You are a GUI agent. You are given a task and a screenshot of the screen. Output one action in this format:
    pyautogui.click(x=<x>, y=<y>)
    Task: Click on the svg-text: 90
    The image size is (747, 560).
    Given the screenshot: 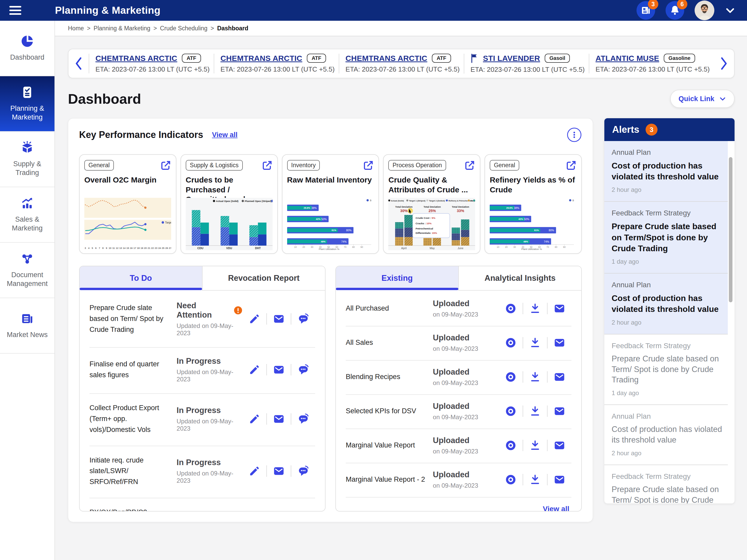 What is the action you would take?
    pyautogui.click(x=362, y=247)
    